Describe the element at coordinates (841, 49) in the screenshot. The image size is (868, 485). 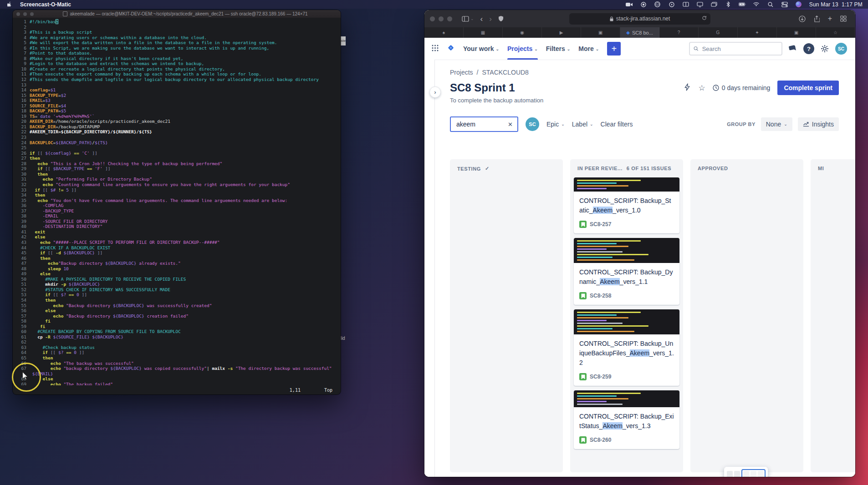
I see `user-avatar: SC` at that location.